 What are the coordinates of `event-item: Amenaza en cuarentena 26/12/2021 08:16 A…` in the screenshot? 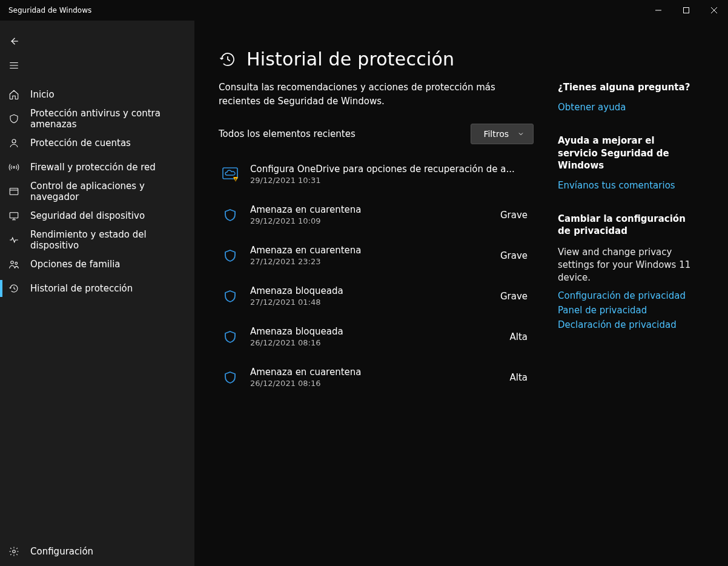 It's located at (376, 377).